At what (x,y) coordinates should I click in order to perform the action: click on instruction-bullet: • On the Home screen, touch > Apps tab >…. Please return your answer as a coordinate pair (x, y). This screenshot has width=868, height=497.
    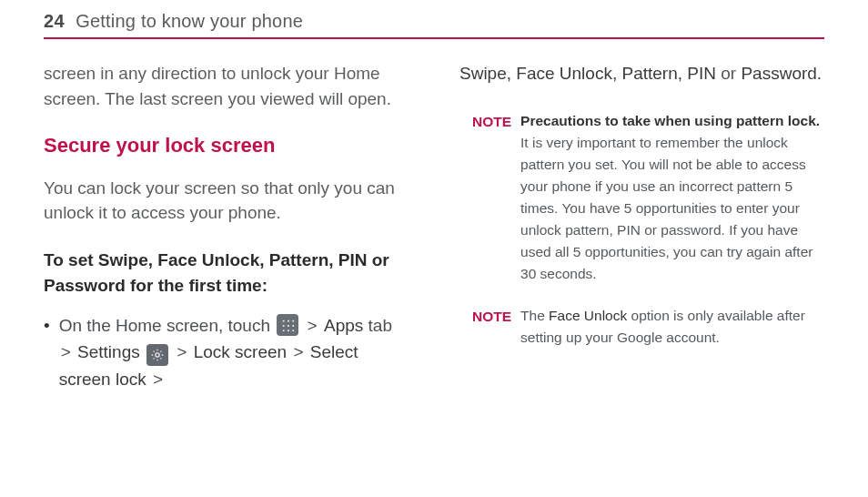
    Looking at the image, I should click on (226, 353).